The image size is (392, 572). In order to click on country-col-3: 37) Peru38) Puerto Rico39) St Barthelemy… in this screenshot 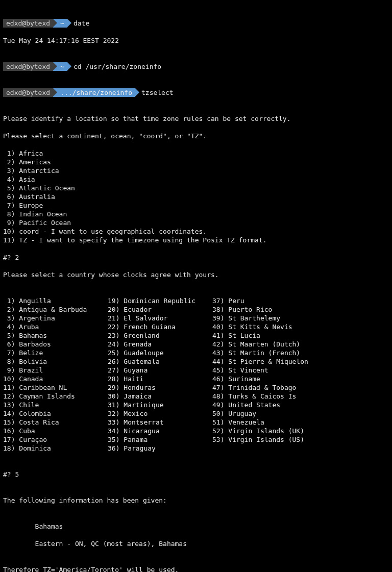, I will do `click(264, 375)`.